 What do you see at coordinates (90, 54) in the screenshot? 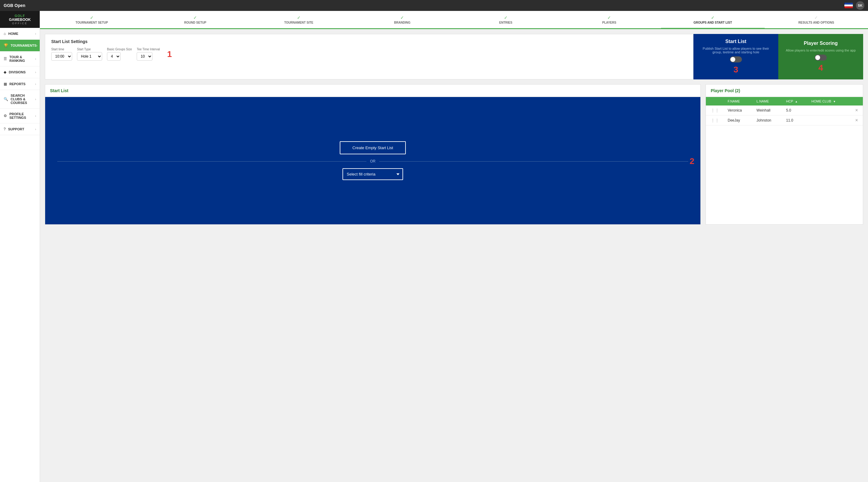
I see `start-type-field: Start Type Hole 1 Hole 10 Shotgun` at bounding box center [90, 54].